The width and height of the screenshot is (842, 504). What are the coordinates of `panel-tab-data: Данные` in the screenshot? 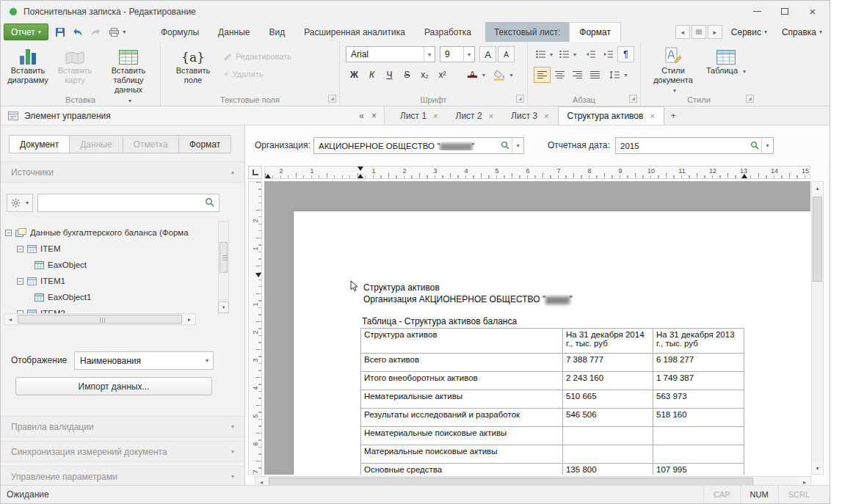 It's located at (95, 144).